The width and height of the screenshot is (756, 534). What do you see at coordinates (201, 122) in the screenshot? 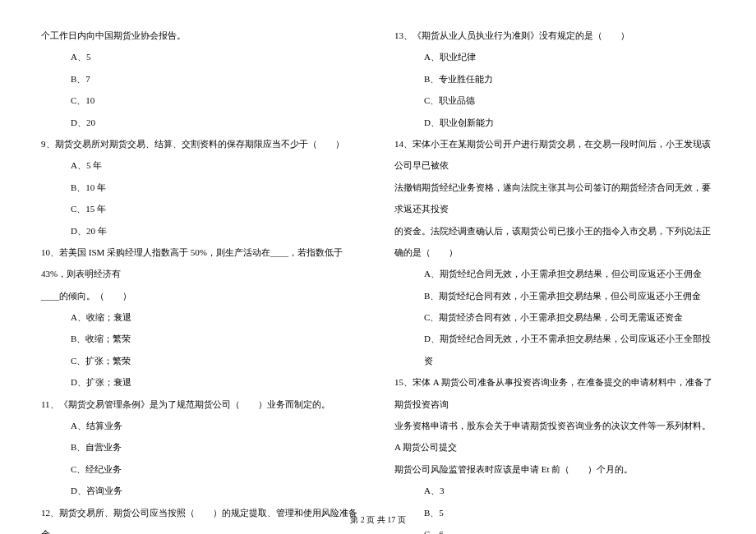
I see `q8-option-d: D、20` at bounding box center [201, 122].